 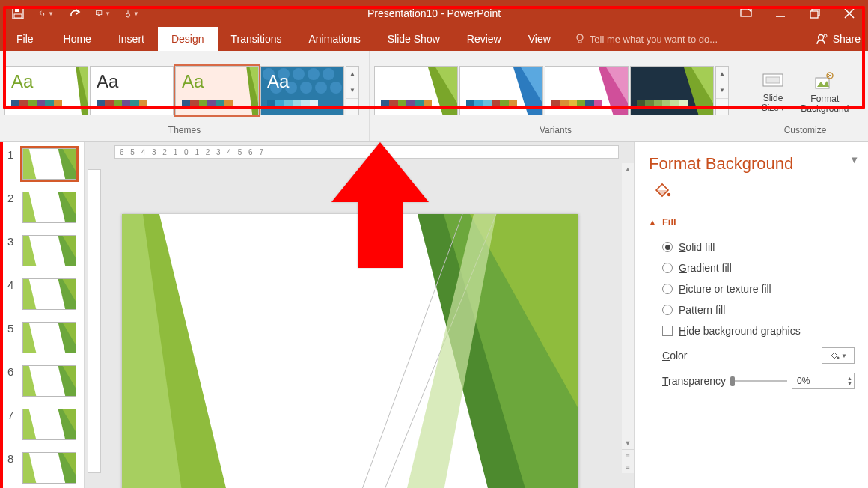 I want to click on tell-me-search: Tell me what you want to do..., so click(x=687, y=39).